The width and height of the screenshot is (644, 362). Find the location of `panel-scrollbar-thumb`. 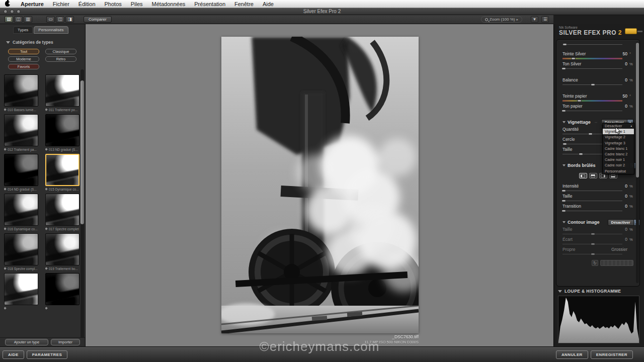

panel-scrollbar-thumb is located at coordinates (637, 110).